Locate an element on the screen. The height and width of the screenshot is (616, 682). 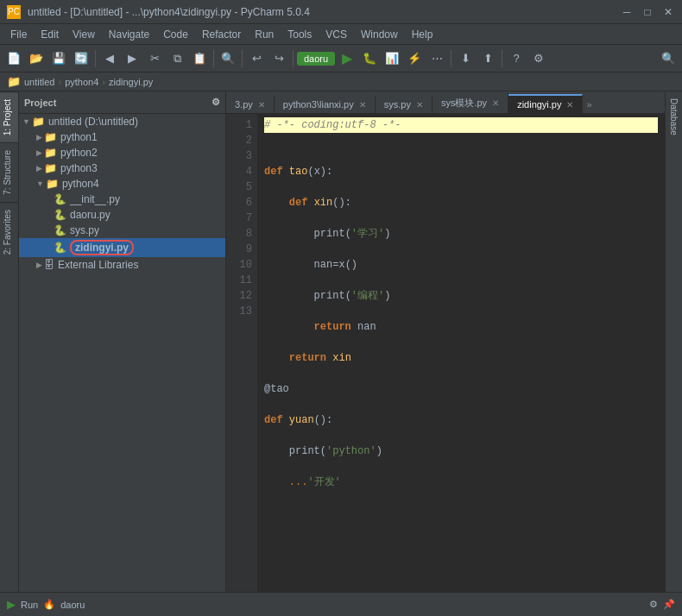
close-sys: ✕ is located at coordinates (420, 105).